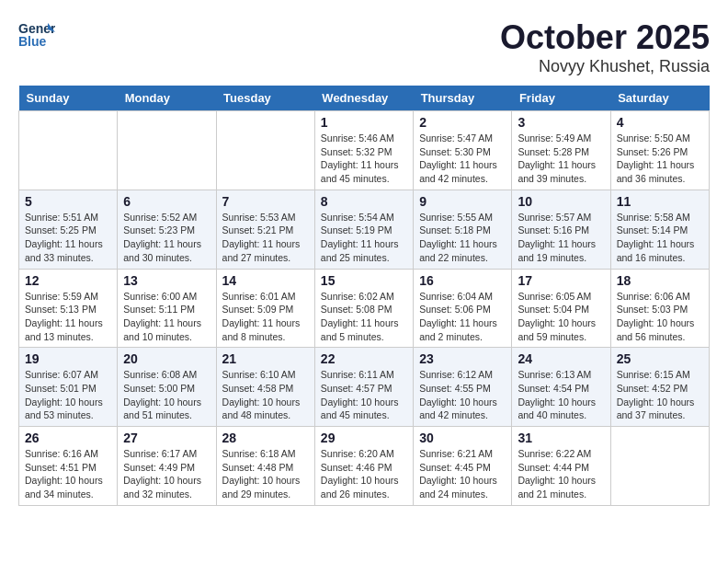 The height and width of the screenshot is (563, 728). What do you see at coordinates (660, 359) in the screenshot?
I see `day-number: 25` at bounding box center [660, 359].